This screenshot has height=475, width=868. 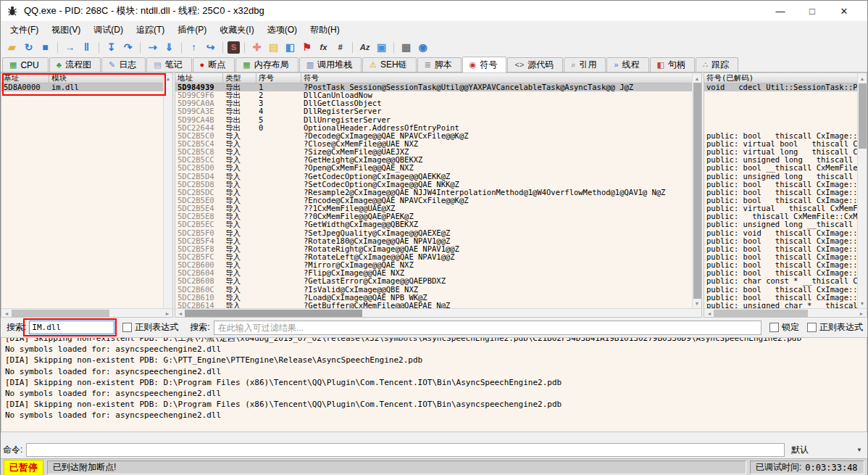 What do you see at coordinates (844, 11) in the screenshot?
I see `close-button: ✕` at bounding box center [844, 11].